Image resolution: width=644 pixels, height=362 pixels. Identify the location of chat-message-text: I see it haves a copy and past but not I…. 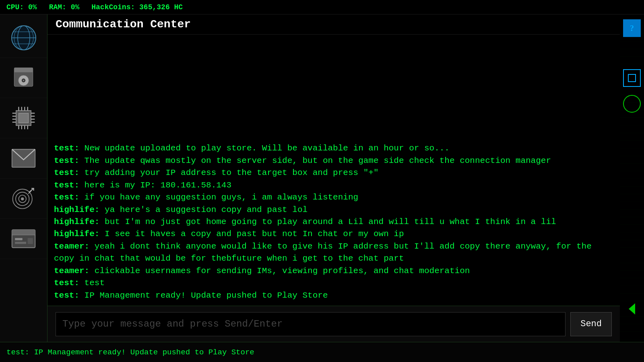
(252, 234).